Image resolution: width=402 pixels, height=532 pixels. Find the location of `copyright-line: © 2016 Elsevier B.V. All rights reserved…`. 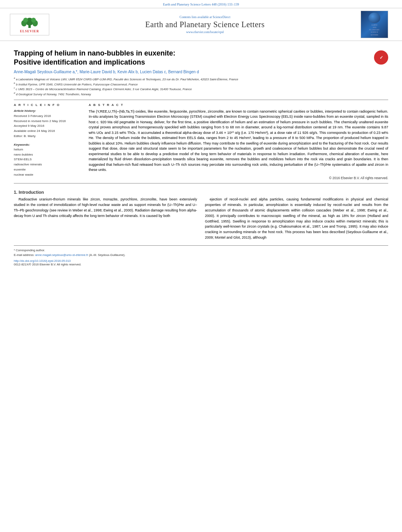

copyright-line: © 2016 Elsevier B.V. All rights reserved… is located at coordinates (238, 178).